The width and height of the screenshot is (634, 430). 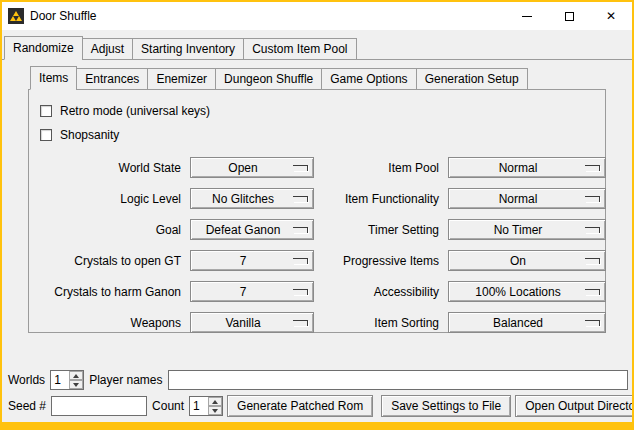 I want to click on count-spin-arrows, so click(x=215, y=406).